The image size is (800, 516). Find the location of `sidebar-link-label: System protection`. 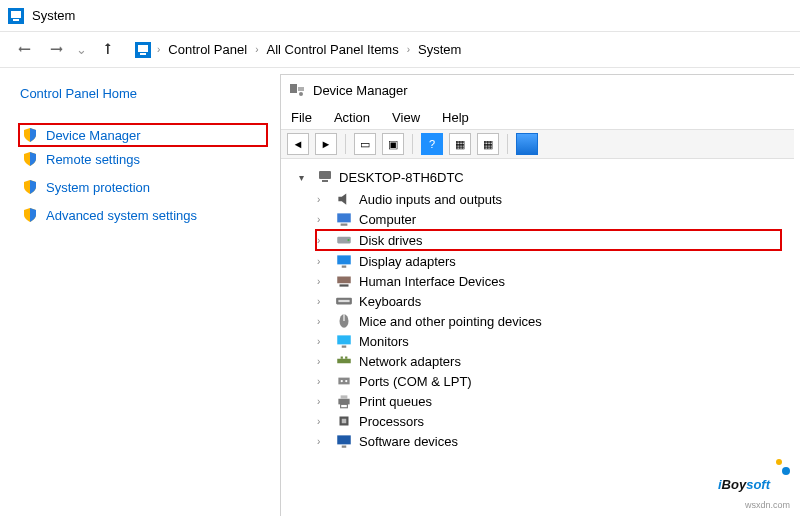

sidebar-link-label: System protection is located at coordinates (98, 188).